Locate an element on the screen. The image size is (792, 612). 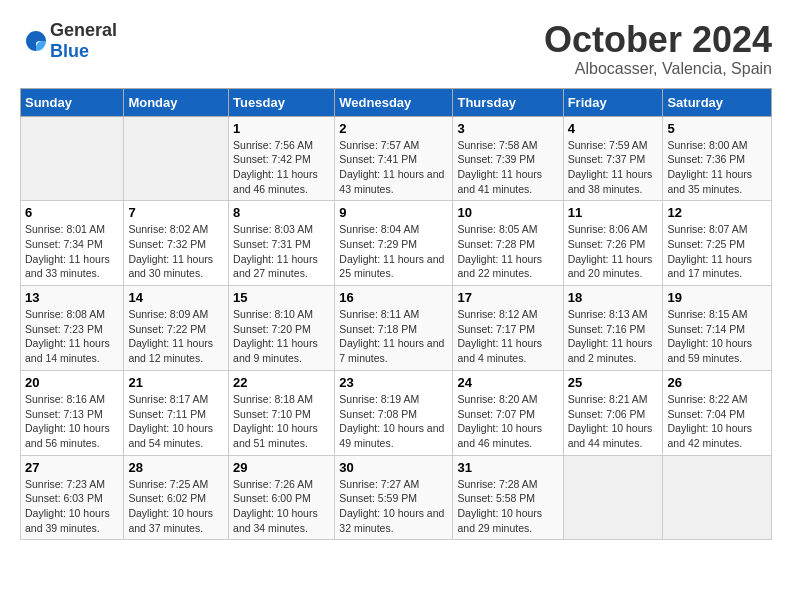
day-detail: Sunrise: 7:58 AM Sunset: 7:39 PM Dayligh… is located at coordinates (508, 168).